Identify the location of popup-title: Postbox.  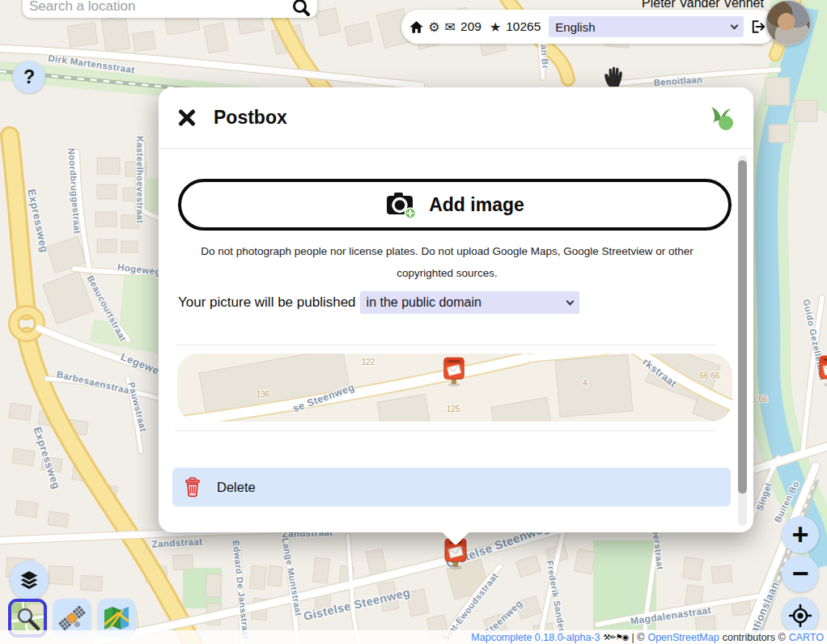
(251, 118).